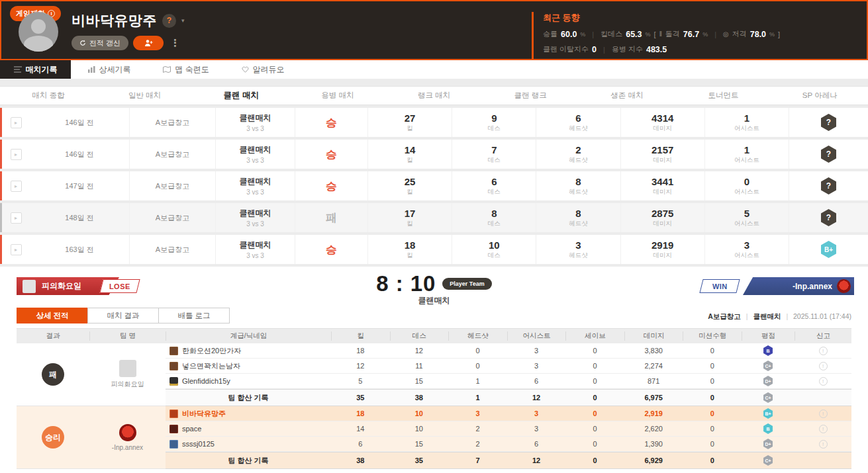 The height and width of the screenshot is (473, 868). I want to click on player-nickname: ssssj0125, so click(199, 444).